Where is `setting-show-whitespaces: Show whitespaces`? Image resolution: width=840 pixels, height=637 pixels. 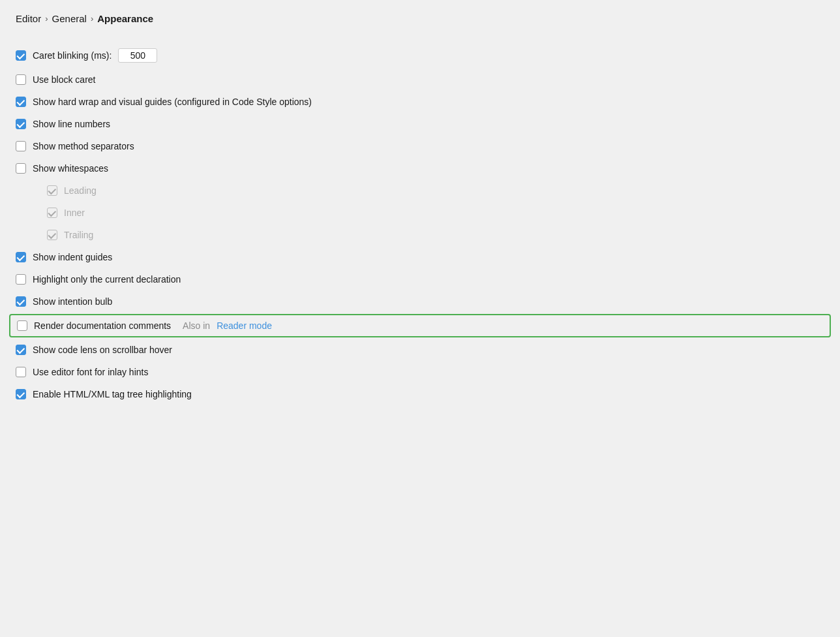
setting-show-whitespaces: Show whitespaces is located at coordinates (420, 168).